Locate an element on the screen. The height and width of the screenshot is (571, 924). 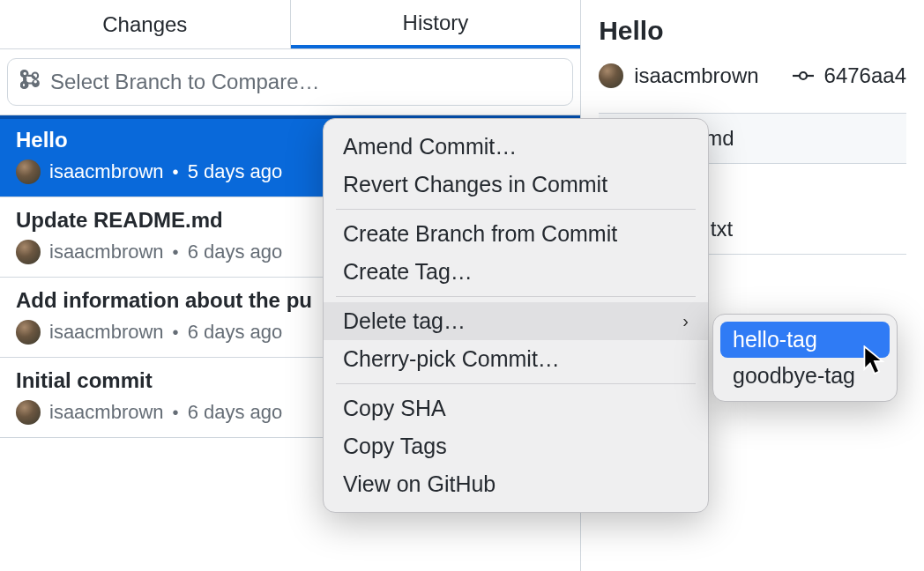
chevron-right-icon: › is located at coordinates (686, 321).